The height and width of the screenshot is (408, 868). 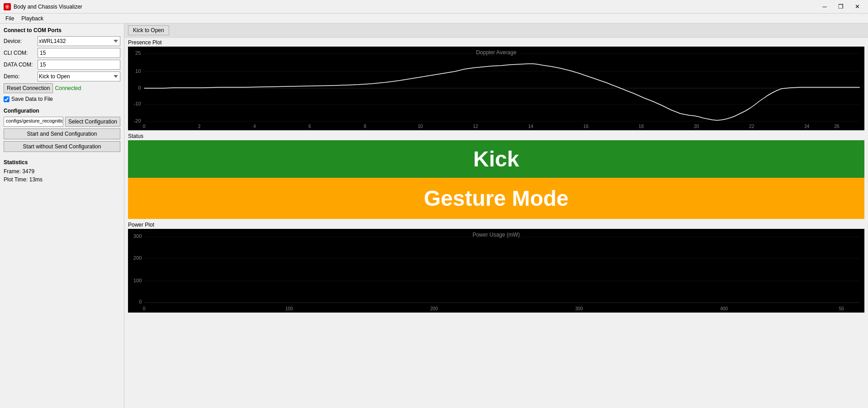 I want to click on svg-text: 50, so click(x=841, y=308).